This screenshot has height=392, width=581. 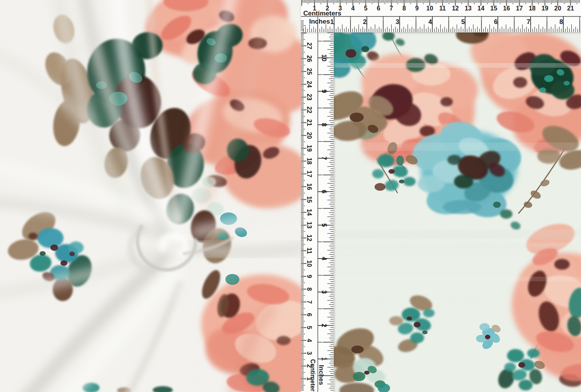 What do you see at coordinates (442, 25) in the screenshot?
I see `horizontal-inch-ticks` at bounding box center [442, 25].